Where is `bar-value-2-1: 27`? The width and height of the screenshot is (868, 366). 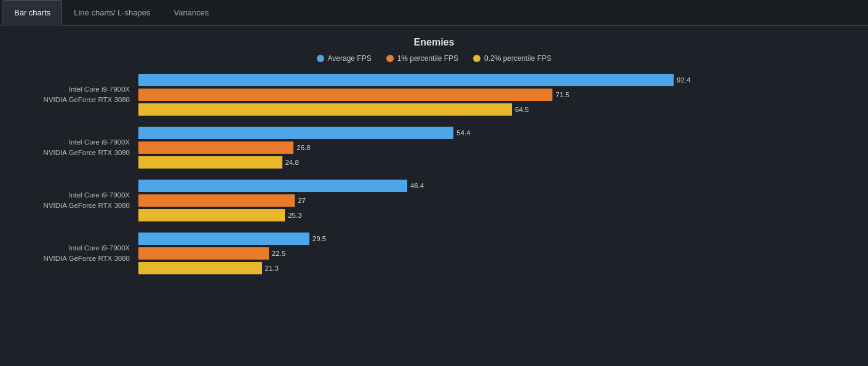 bar-value-2-1: 27 is located at coordinates (301, 201).